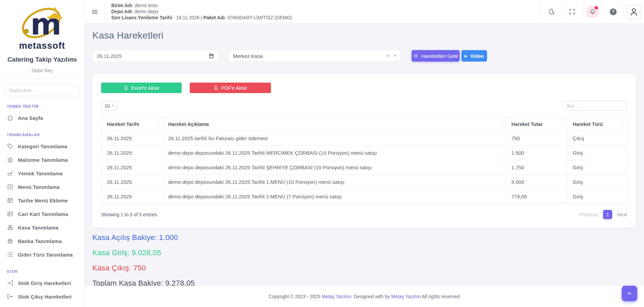 This screenshot has width=644, height=307. I want to click on list-icon, so click(10, 255).